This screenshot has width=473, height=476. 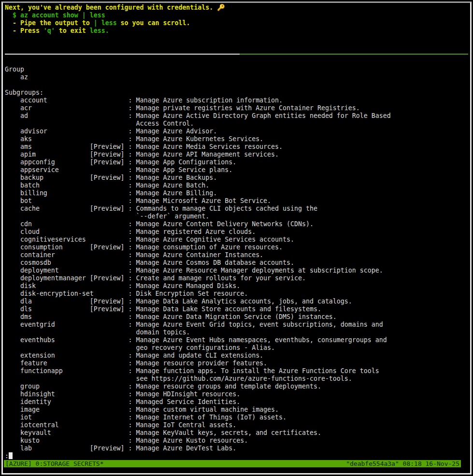 I want to click on subgroup-row-lab: lab [Preview] : Manage Azure DevTest Lab…, so click(x=238, y=448).